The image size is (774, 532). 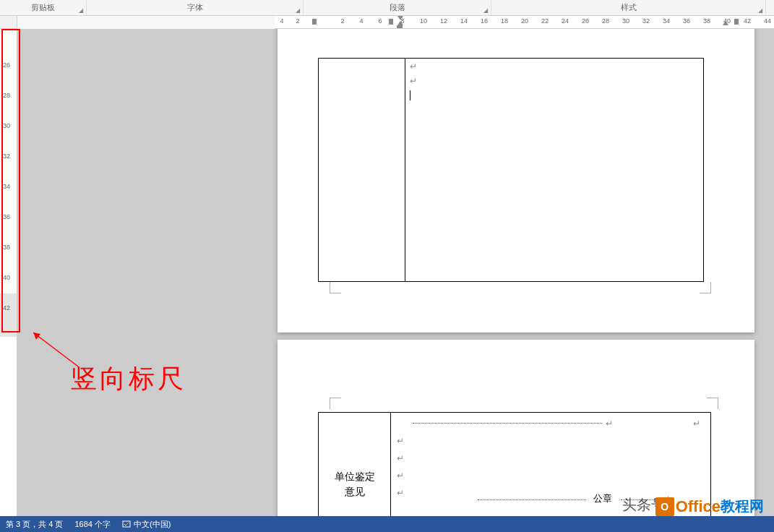 I want to click on ribbon-label-styles: 样式, so click(x=629, y=7).